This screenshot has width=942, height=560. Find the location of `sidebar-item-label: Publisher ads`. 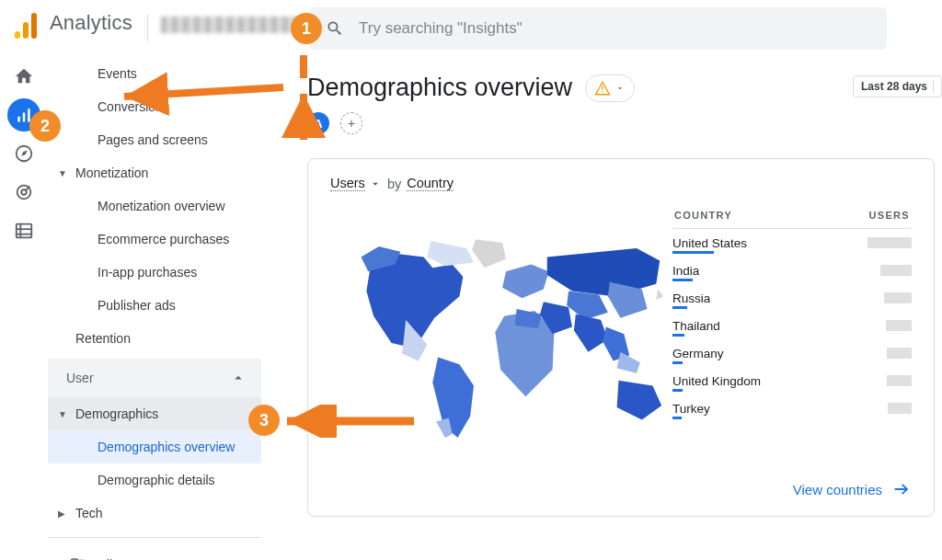

sidebar-item-label: Publisher ads is located at coordinates (136, 305).